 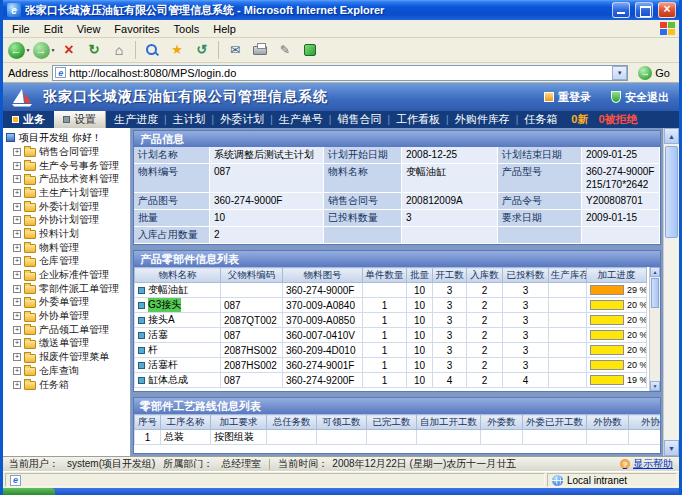 I want to click on parts-table-row: 缸体总成087360-274-9200F11042419 %, so click(x=391, y=380).